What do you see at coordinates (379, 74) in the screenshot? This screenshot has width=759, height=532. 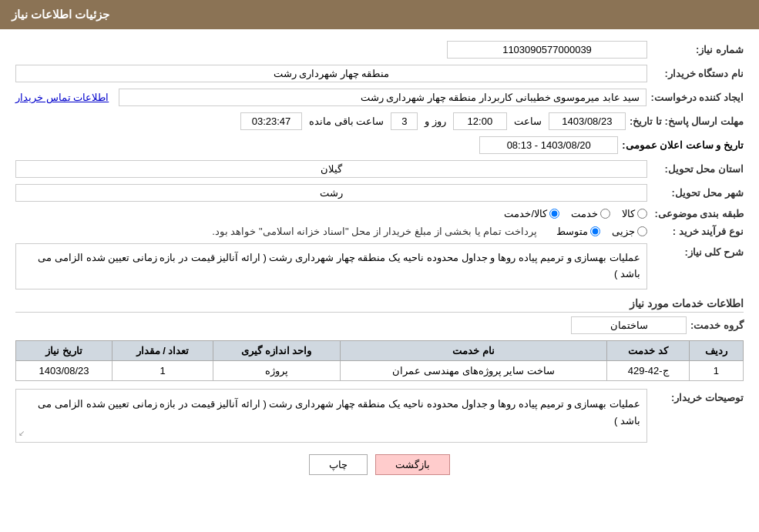 I see `nam-dastgah-row: نام دستگاه خریدار: منطقه چهار شهرداری رش…` at bounding box center [379, 74].